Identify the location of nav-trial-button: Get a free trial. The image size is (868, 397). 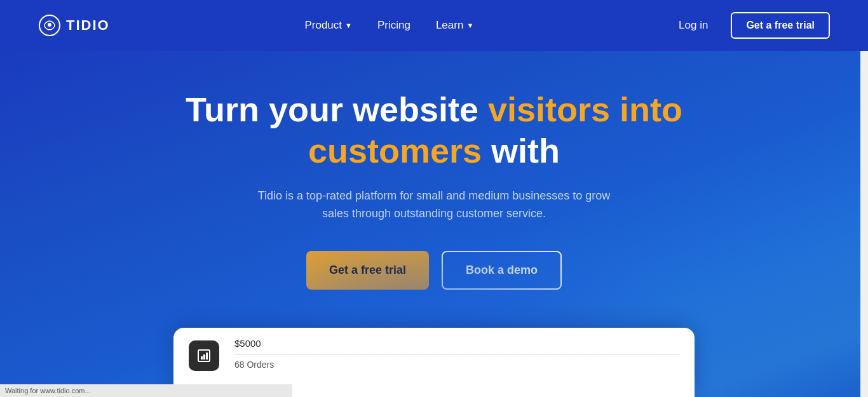
(780, 25).